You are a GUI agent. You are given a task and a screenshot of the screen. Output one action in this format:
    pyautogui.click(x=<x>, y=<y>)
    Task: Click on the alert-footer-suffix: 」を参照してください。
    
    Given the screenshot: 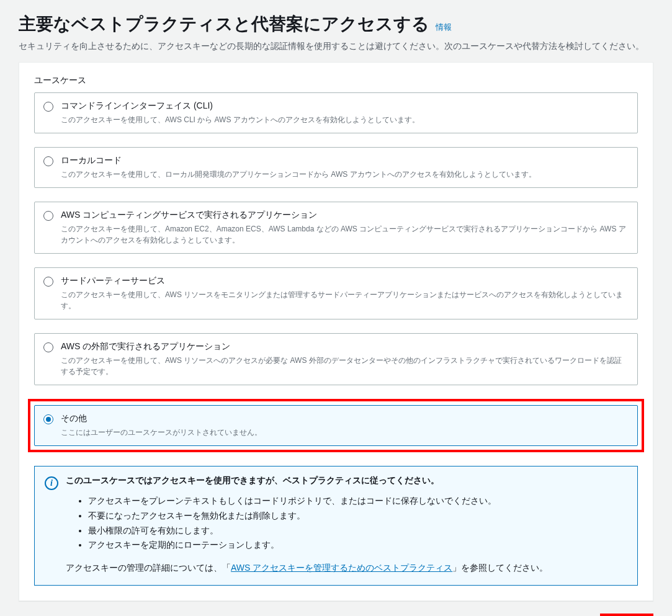 What is the action you would take?
    pyautogui.click(x=500, y=568)
    